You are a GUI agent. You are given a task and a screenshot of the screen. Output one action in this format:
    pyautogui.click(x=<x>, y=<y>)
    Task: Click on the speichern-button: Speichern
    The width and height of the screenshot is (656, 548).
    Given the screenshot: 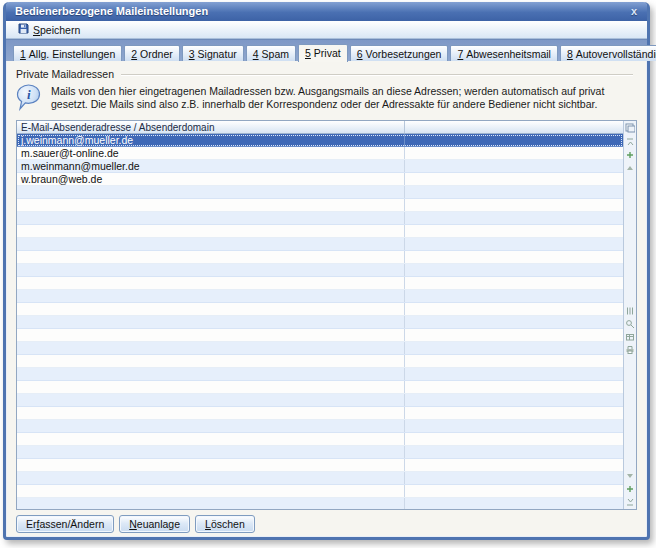 What is the action you would take?
    pyautogui.click(x=49, y=30)
    